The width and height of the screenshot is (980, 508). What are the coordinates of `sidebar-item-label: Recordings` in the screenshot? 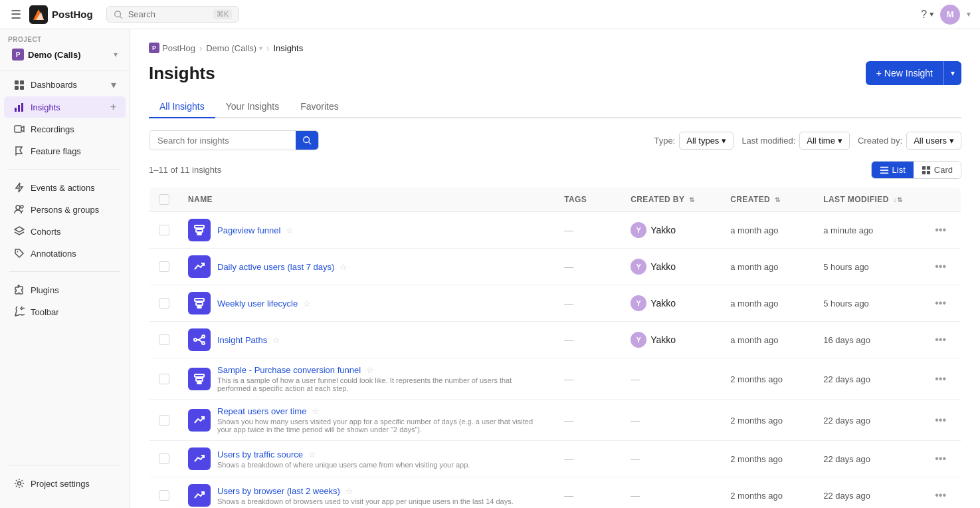 It's located at (73, 129).